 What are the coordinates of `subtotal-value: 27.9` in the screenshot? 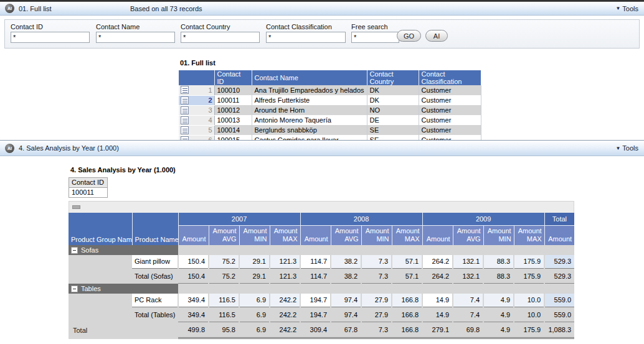 It's located at (376, 315).